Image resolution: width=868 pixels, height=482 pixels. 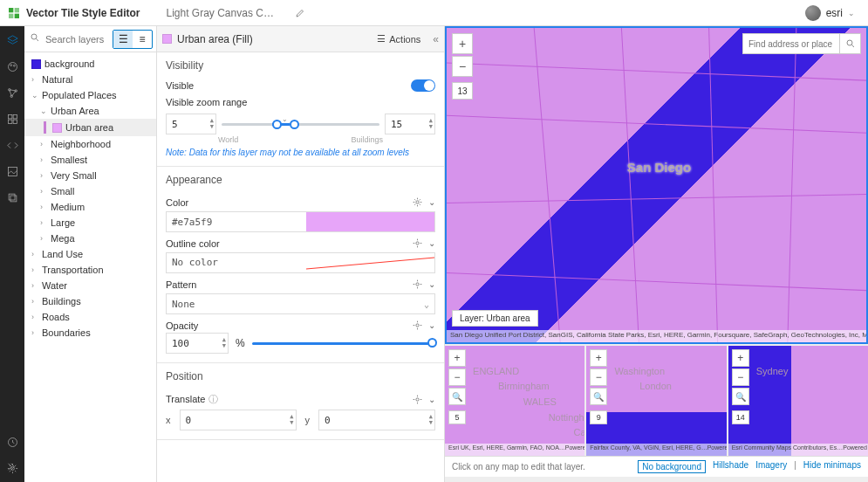 What do you see at coordinates (91, 317) in the screenshot?
I see `layer-item: ›Roads` at bounding box center [91, 317].